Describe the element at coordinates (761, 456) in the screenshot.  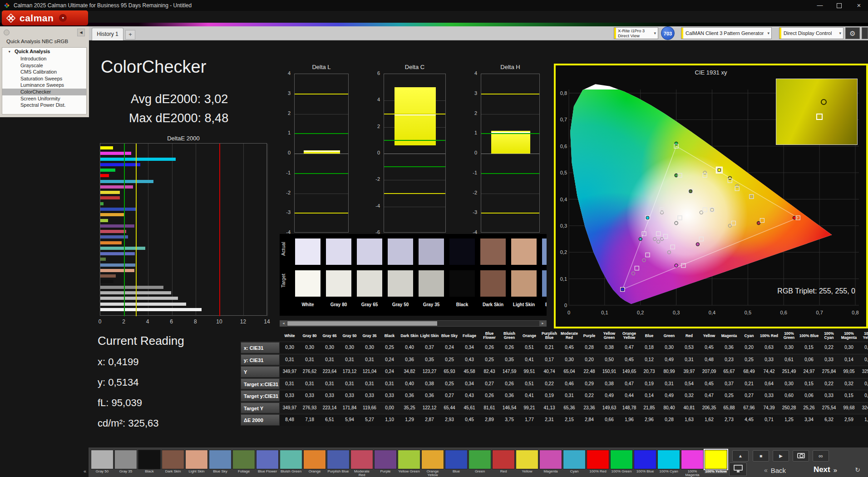
I see `stop-button: ■` at that location.